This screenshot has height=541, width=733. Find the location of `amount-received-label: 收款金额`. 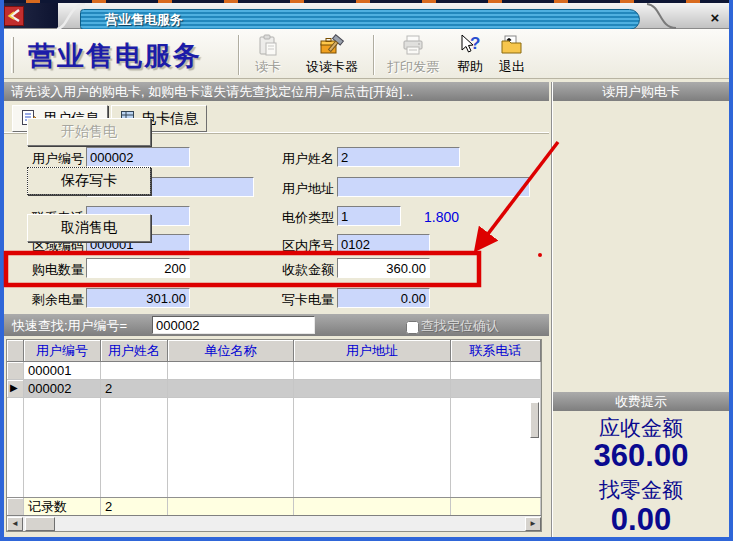

amount-received-label: 收款金额 is located at coordinates (302, 270).